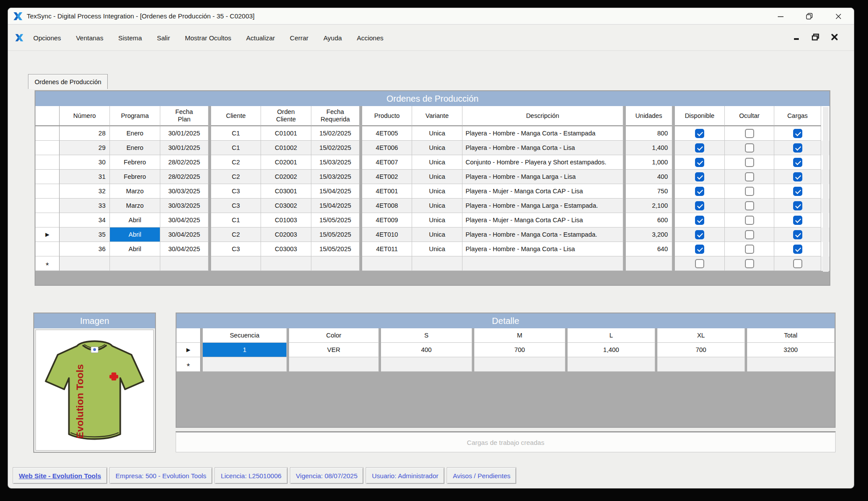 This screenshot has height=501, width=868. I want to click on cell-producto: 4ET006, so click(387, 148).